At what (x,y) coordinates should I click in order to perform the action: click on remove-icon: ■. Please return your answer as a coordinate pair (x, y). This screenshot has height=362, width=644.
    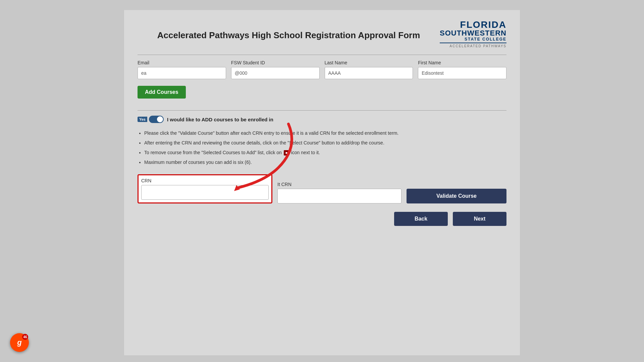
    Looking at the image, I should click on (286, 153).